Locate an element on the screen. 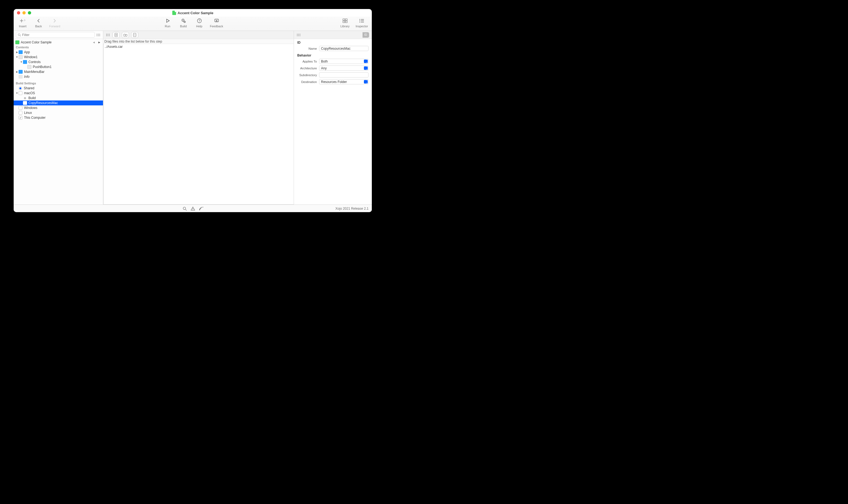 The height and width of the screenshot is (504, 848). document-icon is located at coordinates (174, 13).